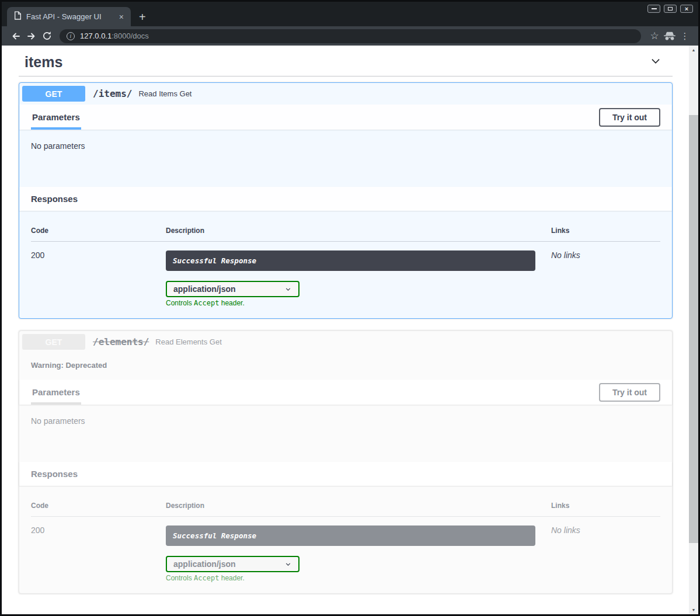 The height and width of the screenshot is (616, 700). Describe the element at coordinates (654, 36) in the screenshot. I see `bookmark-star-icon: ☆` at that location.